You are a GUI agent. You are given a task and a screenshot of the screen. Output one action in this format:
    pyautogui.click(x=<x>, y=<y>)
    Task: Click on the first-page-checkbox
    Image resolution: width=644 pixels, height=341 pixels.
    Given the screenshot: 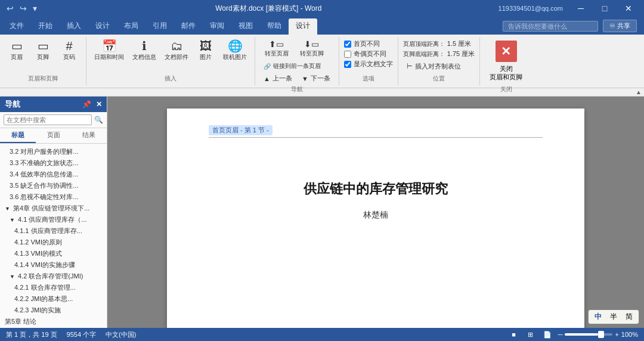 What is the action you would take?
    pyautogui.click(x=348, y=44)
    